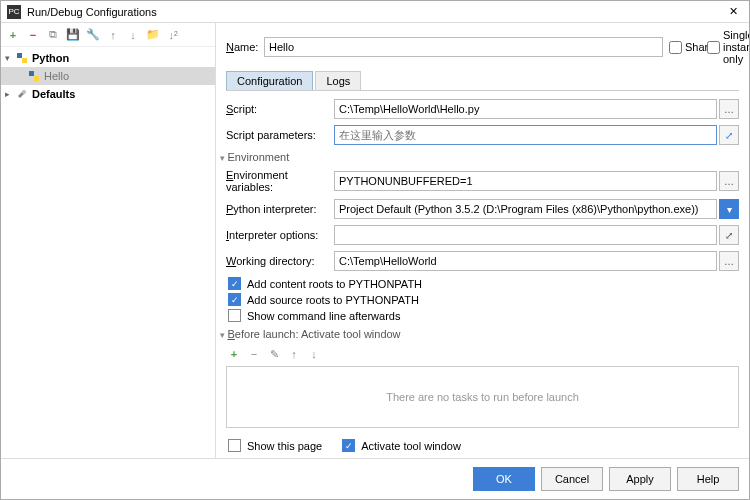  I want to click on tree-label: Defaults, so click(54, 94).